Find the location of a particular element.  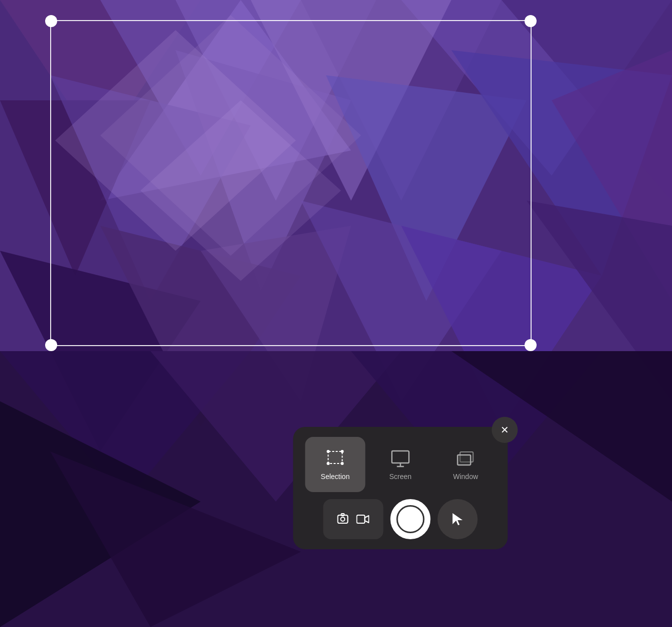

mode-selection-button: Selection is located at coordinates (335, 464).